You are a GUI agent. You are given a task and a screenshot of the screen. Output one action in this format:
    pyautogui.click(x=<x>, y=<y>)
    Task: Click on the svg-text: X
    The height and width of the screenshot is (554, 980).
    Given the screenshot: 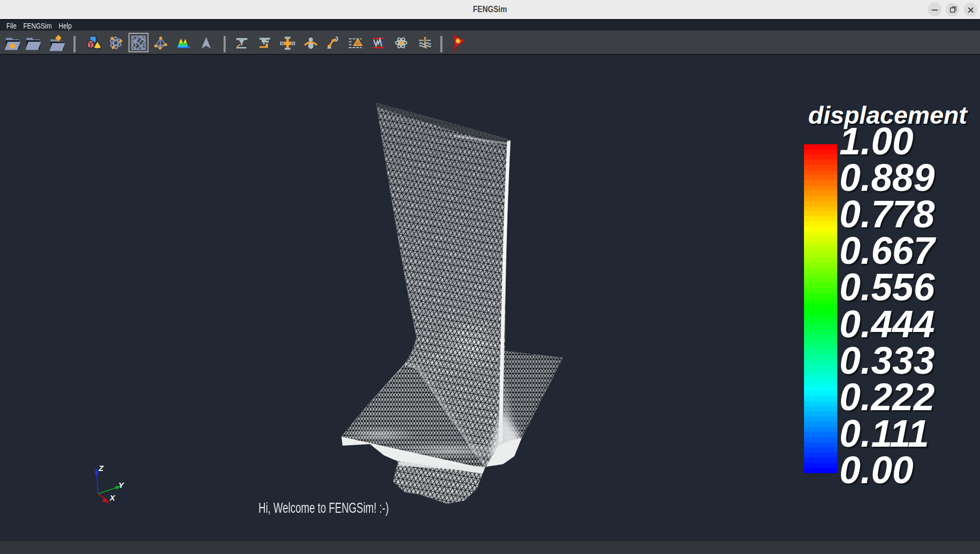 What is the action you would take?
    pyautogui.click(x=113, y=498)
    